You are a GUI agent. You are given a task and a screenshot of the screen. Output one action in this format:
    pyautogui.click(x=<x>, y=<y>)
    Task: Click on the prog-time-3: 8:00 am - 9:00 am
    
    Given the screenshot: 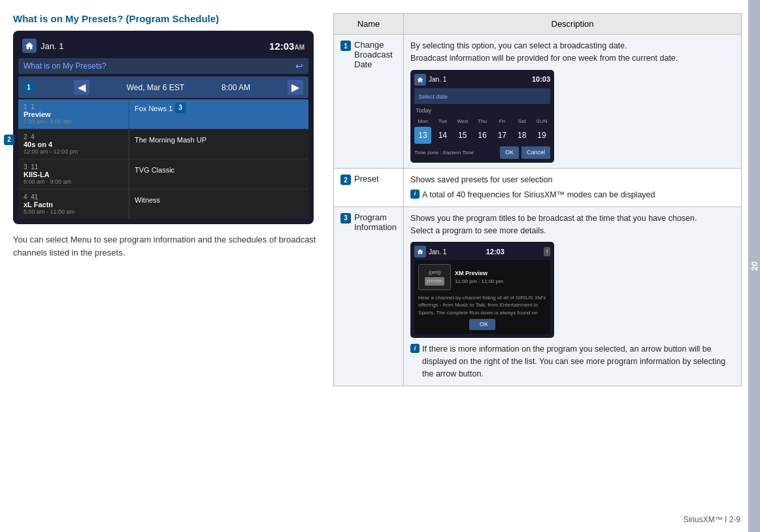 What is the action you would take?
    pyautogui.click(x=73, y=182)
    